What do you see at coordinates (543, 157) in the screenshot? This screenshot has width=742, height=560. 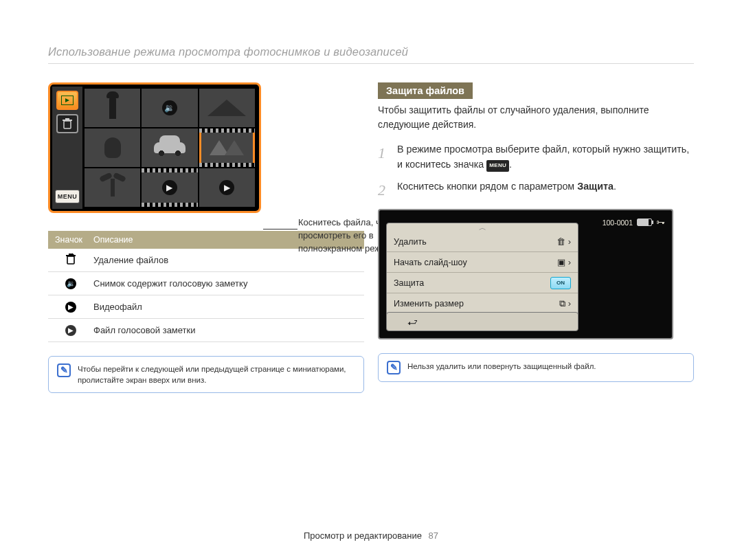 I see `step-text-a: В режиме просмотра выберите файл, которы…` at bounding box center [543, 157].